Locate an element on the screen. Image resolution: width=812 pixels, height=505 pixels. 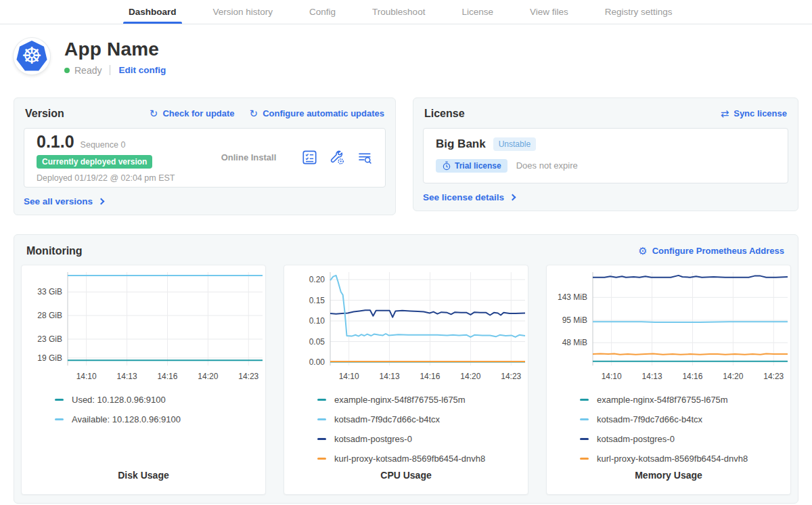
svg-text: 0.05 is located at coordinates (317, 341).